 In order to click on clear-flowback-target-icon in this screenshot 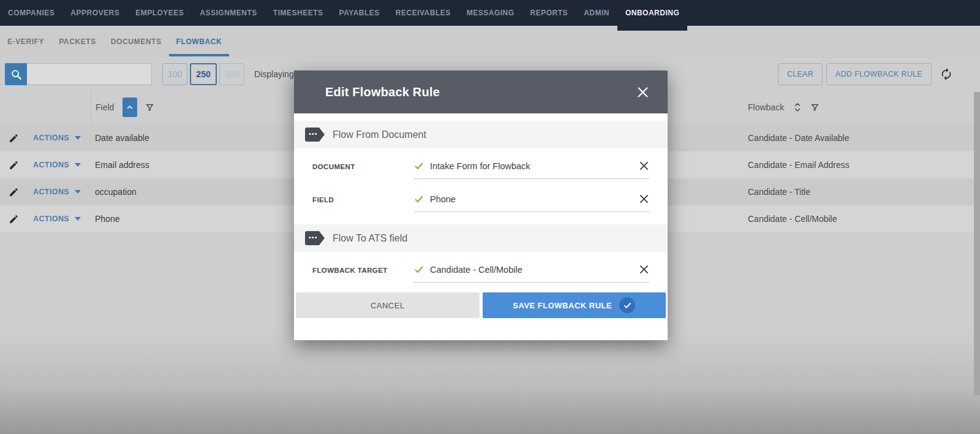, I will do `click(644, 270)`.